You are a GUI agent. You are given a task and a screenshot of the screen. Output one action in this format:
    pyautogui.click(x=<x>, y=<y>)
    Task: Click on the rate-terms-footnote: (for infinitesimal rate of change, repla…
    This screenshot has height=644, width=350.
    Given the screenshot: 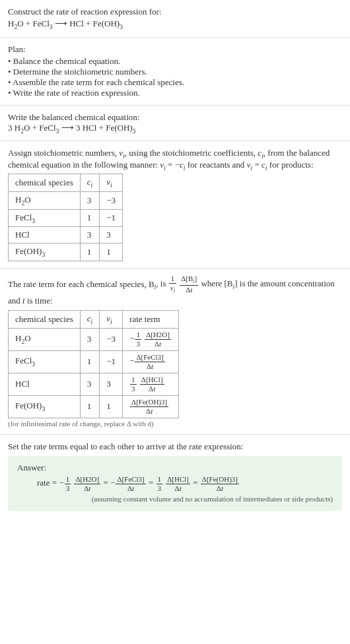 What is the action you would take?
    pyautogui.click(x=175, y=424)
    